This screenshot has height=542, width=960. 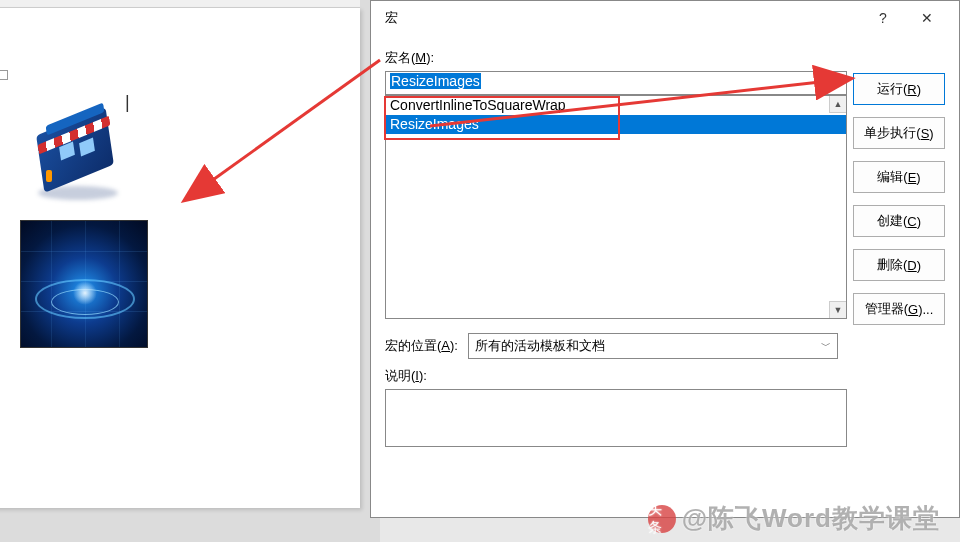 I want to click on create-button: 创建(C), so click(x=899, y=221).